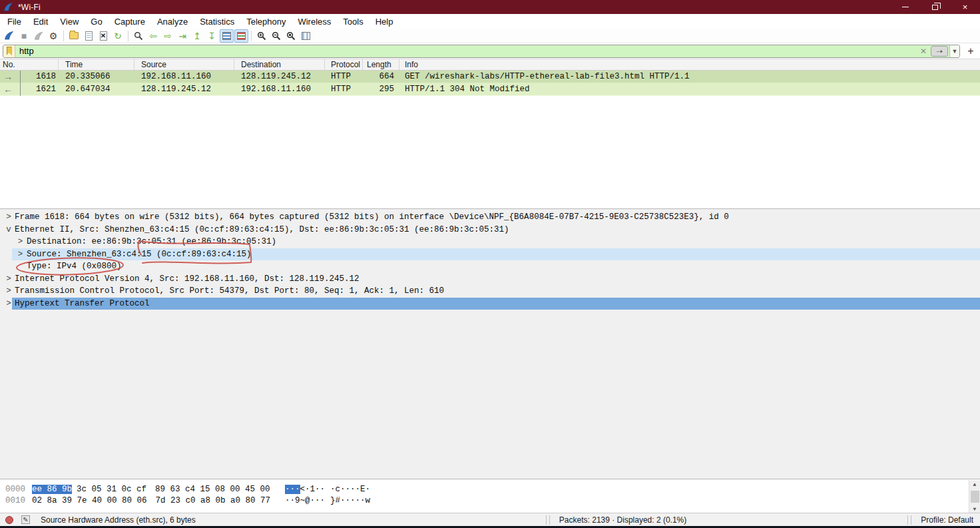 The width and height of the screenshot is (980, 528). I want to click on detail-http-selected: > Hypertext Transfer Protocol, so click(490, 304).